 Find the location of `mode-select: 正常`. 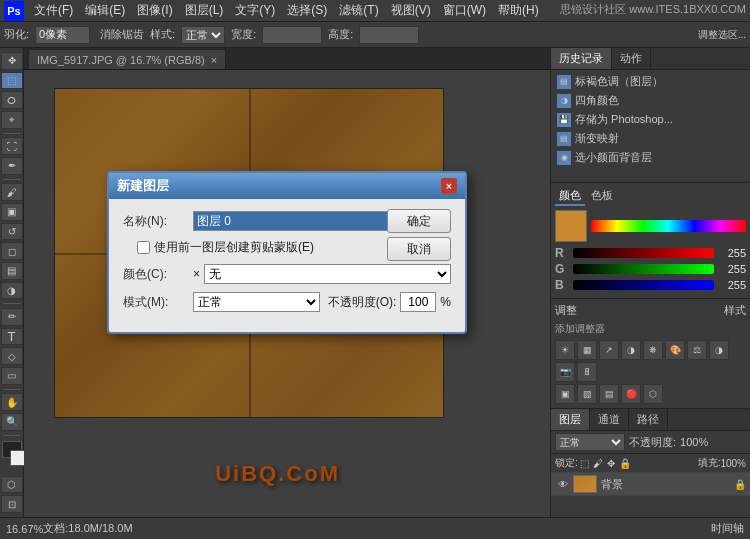

mode-select: 正常 is located at coordinates (256, 302).